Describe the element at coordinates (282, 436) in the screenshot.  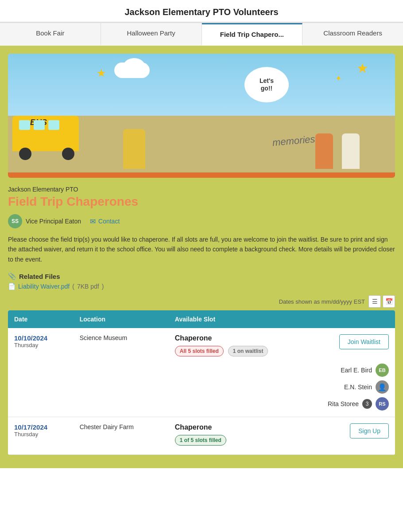
I see `slot-cell-2: Chaperone 1 of 5 slots filled Sign Up` at that location.